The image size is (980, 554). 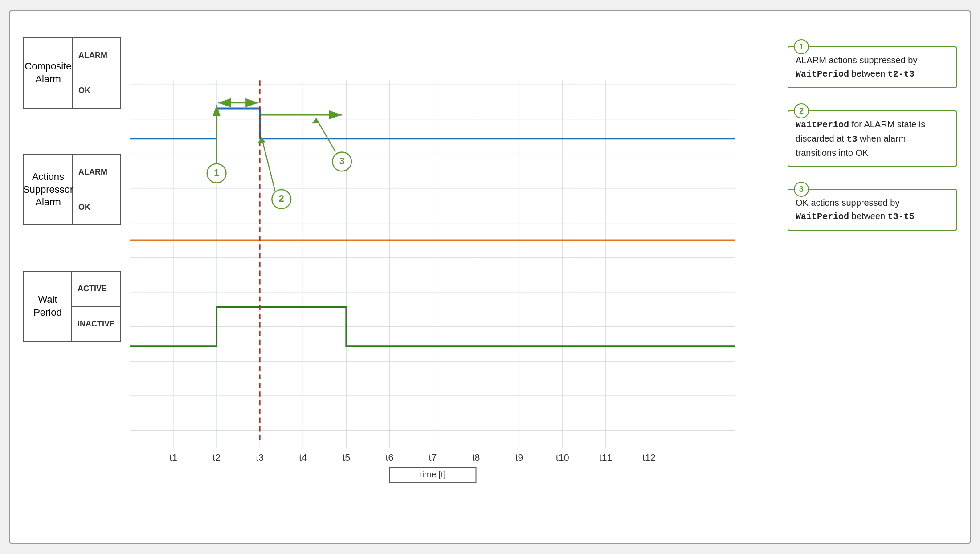 What do you see at coordinates (872, 210) in the screenshot?
I see `annotation-box-3: 3 OK actions suppressed by WaitPeriod be…` at bounding box center [872, 210].